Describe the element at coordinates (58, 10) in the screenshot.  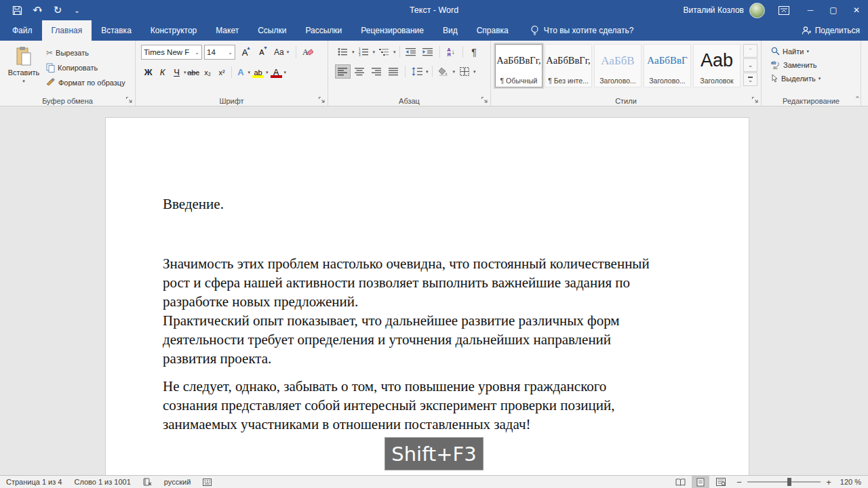
I see `redo-button: ↻` at that location.